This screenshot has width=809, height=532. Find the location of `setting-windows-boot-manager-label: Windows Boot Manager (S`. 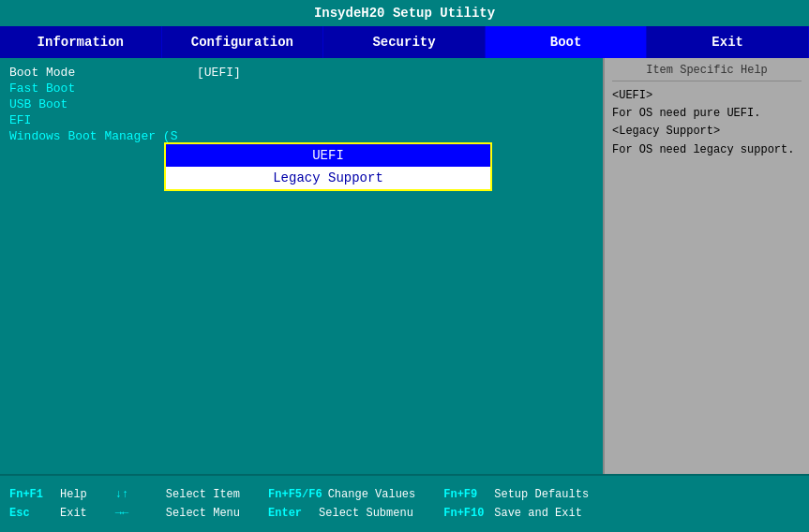

setting-windows-boot-manager-label: Windows Boot Manager (S is located at coordinates (103, 137).